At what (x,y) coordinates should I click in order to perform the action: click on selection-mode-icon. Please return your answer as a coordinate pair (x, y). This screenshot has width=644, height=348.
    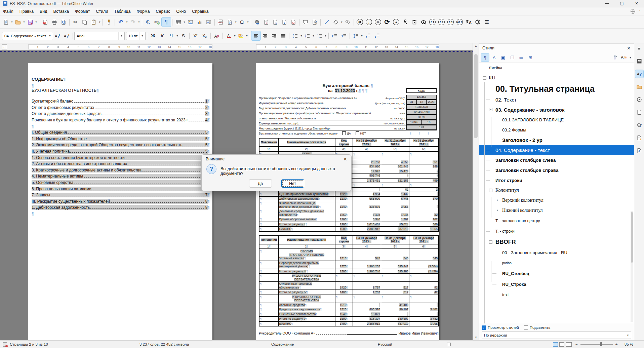
    Looking at the image, I should click on (449, 344).